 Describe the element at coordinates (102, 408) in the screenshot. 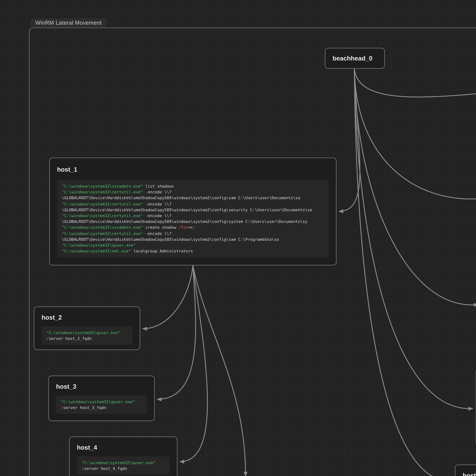

I see `command-line: /server host_3_fqdn` at that location.